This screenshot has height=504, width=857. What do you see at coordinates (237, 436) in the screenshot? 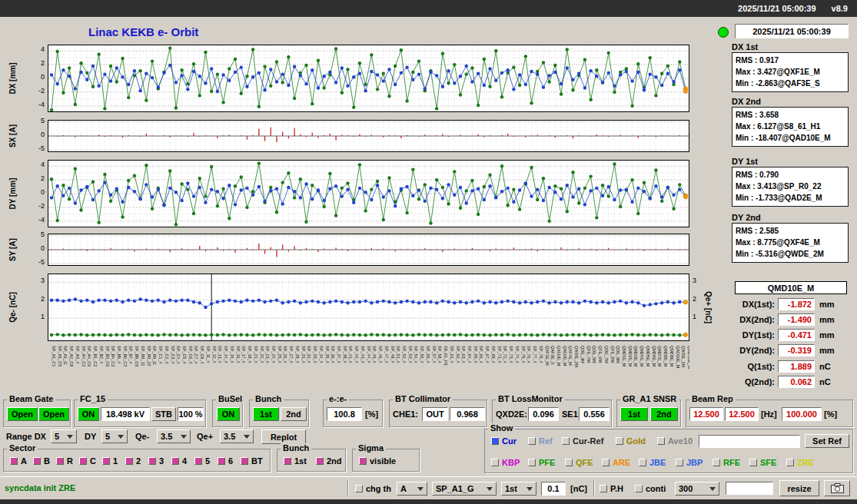
I see `range-qe-plus-select: 3.5` at bounding box center [237, 436].